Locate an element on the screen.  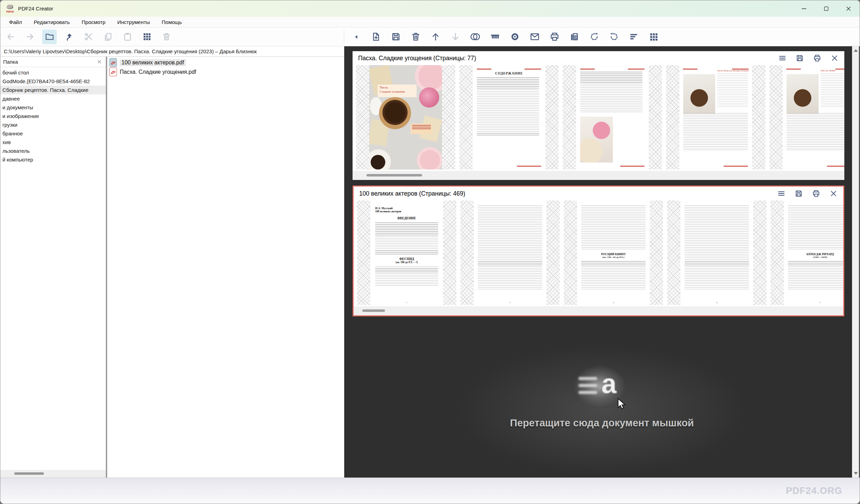
scroll-up-arrow-icon is located at coordinates (856, 50).